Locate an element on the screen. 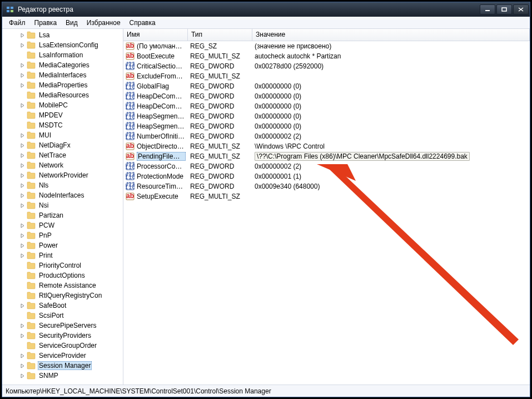 This screenshot has height=399, width=532. value-row: ab(По умолчанию)REG_SZ(значение не присв… is located at coordinates (327, 46).